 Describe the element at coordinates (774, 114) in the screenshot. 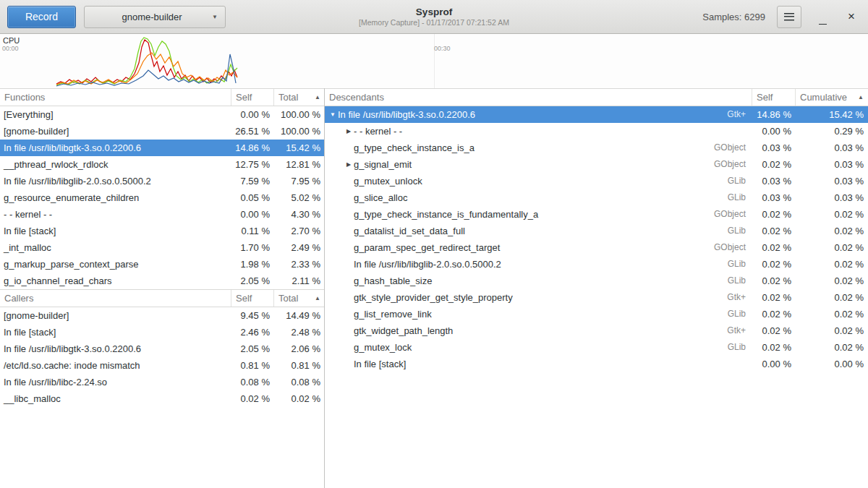

I see `self-percent: 14.86 %` at that location.